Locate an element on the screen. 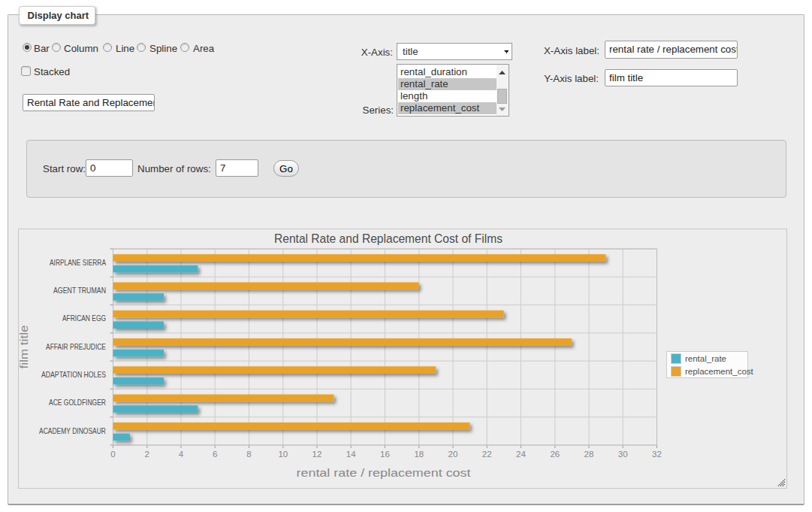 The width and height of the screenshot is (812, 512). svg-text: rental_rate is located at coordinates (706, 359).